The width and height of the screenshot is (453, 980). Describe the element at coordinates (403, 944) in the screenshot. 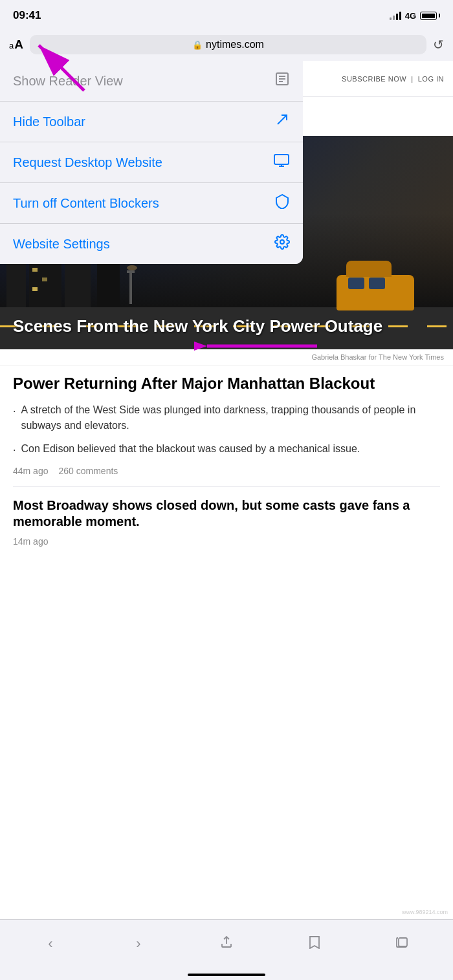

I see `tabs-button` at that location.